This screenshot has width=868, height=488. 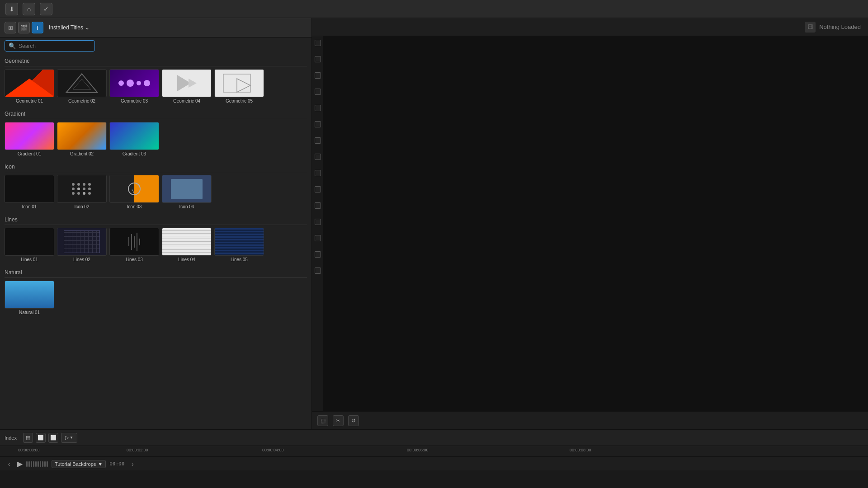 What do you see at coordinates (338, 421) in the screenshot?
I see `crop-btn: ✂` at bounding box center [338, 421].